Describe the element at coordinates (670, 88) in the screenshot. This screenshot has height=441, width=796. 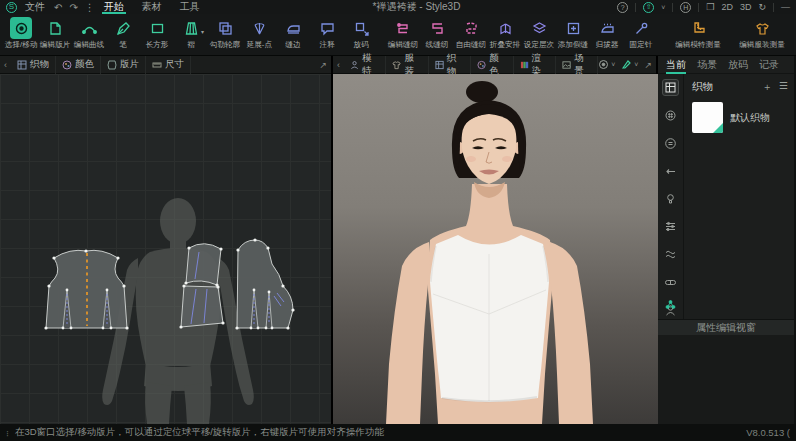
I see `rail-fabric-icon` at that location.